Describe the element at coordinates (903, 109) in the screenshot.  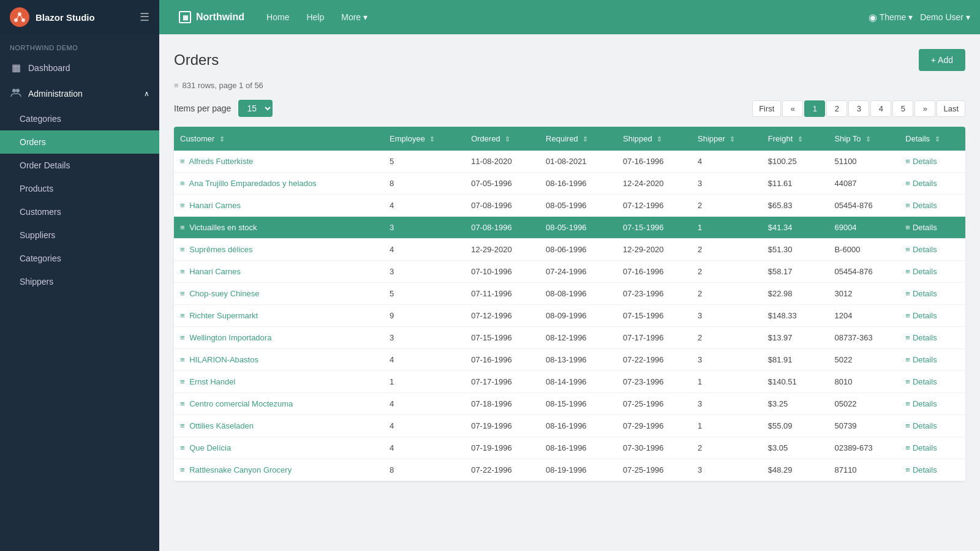
I see `pagination-page-5: 5` at that location.